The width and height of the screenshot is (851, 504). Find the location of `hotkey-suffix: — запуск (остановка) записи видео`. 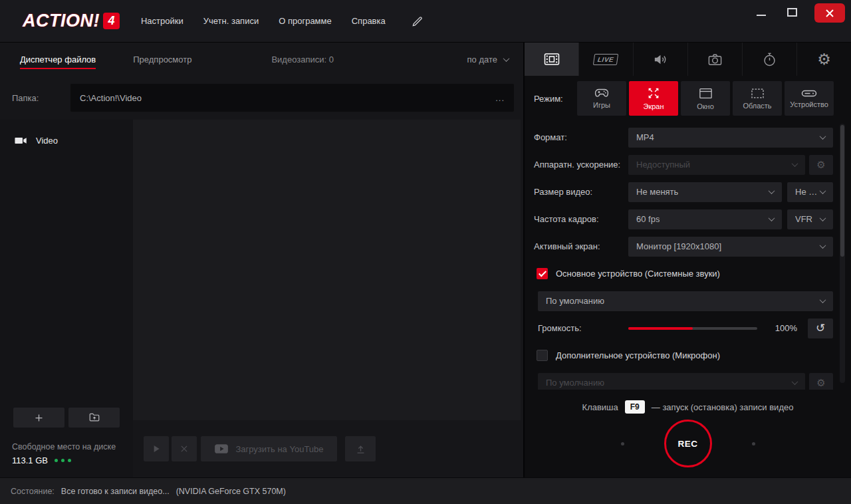

hotkey-suffix: — запуск (остановка) записи видео is located at coordinates (723, 407).